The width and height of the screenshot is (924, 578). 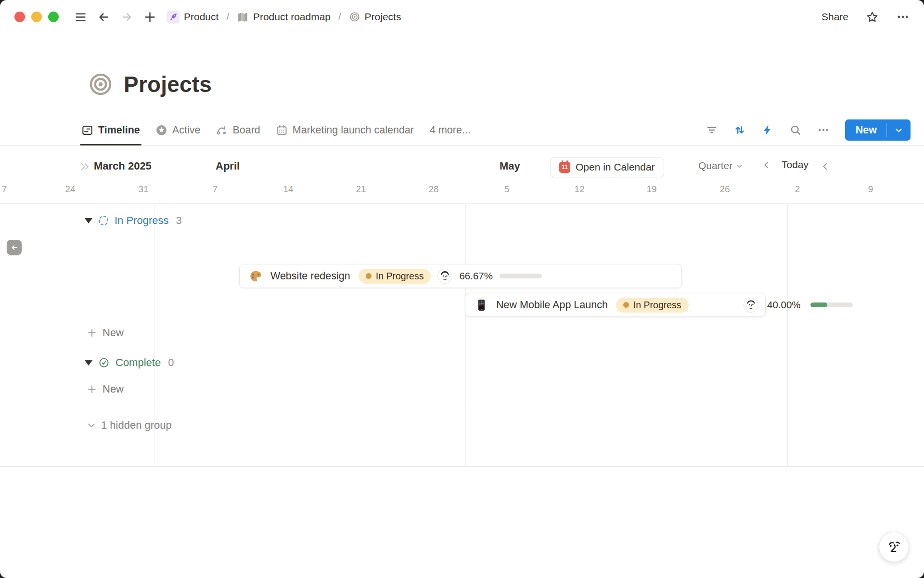 What do you see at coordinates (70, 189) in the screenshot?
I see `week-date: 24` at bounding box center [70, 189].